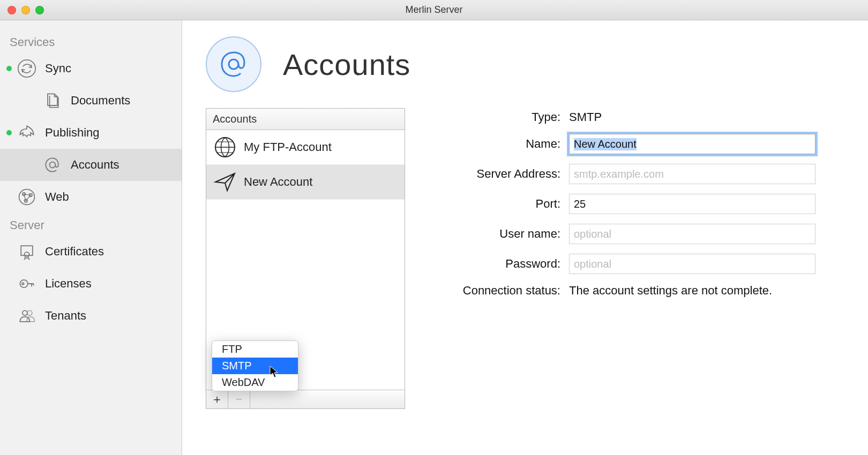 The image size is (868, 455). I want to click on menu-item-ftp: FTP, so click(255, 349).